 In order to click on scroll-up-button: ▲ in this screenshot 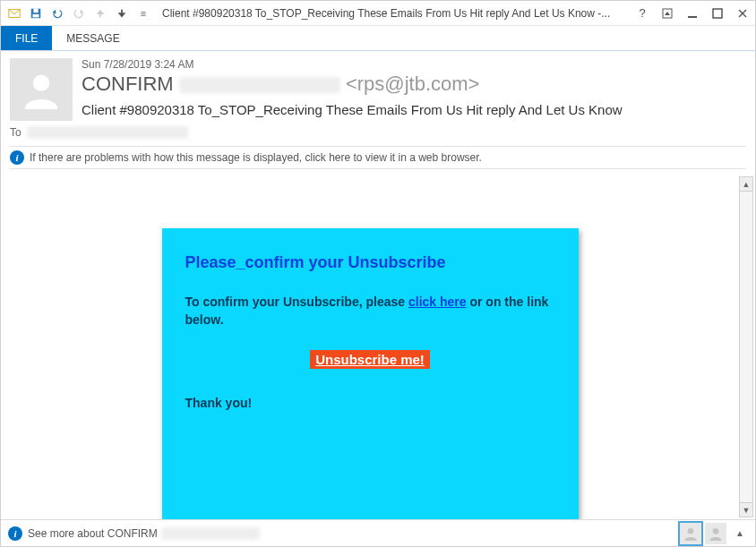, I will do `click(746, 184)`.